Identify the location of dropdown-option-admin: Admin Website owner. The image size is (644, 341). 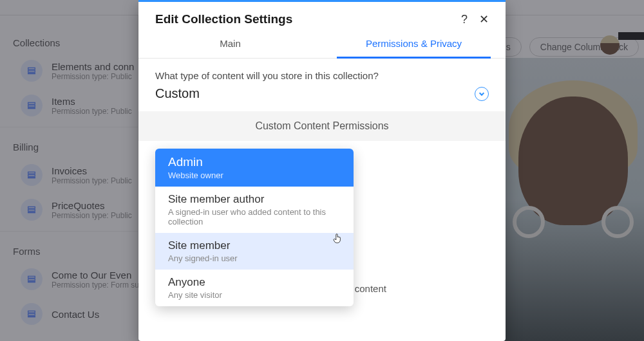
(254, 167).